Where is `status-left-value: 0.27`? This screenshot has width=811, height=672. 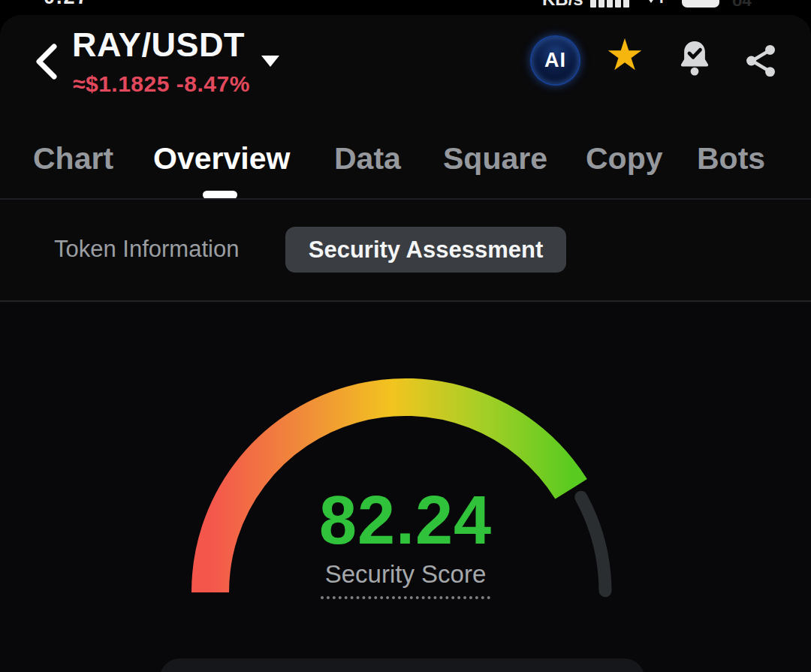 status-left-value: 0.27 is located at coordinates (66, 5).